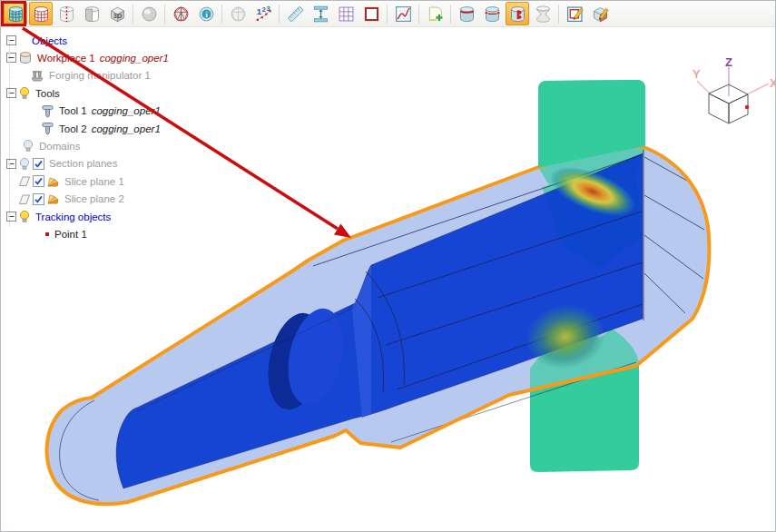 The width and height of the screenshot is (776, 532). What do you see at coordinates (263, 14) in the screenshot?
I see `values-along-line-button: 123` at bounding box center [263, 14].